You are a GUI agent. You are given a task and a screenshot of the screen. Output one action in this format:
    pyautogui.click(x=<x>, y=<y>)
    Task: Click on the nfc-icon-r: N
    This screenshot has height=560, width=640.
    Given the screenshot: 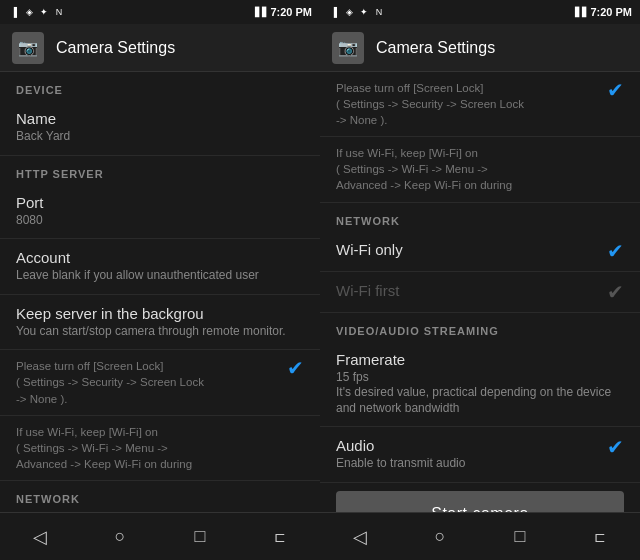 What is the action you would take?
    pyautogui.click(x=379, y=12)
    